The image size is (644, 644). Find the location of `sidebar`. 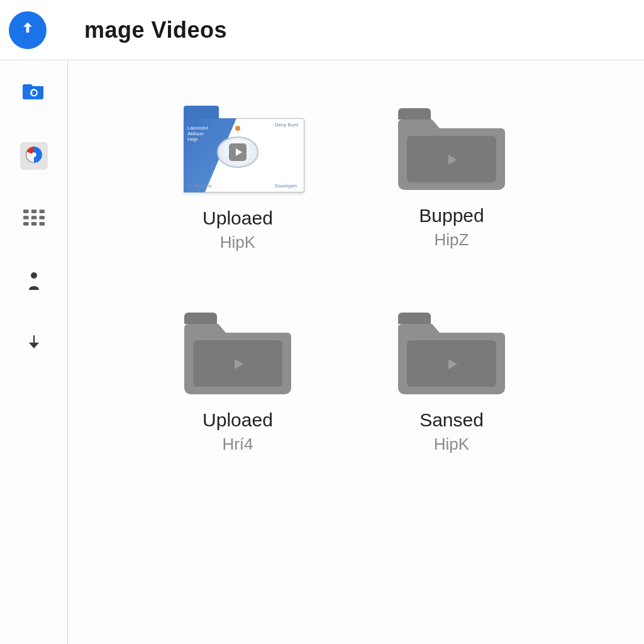

sidebar is located at coordinates (34, 352).